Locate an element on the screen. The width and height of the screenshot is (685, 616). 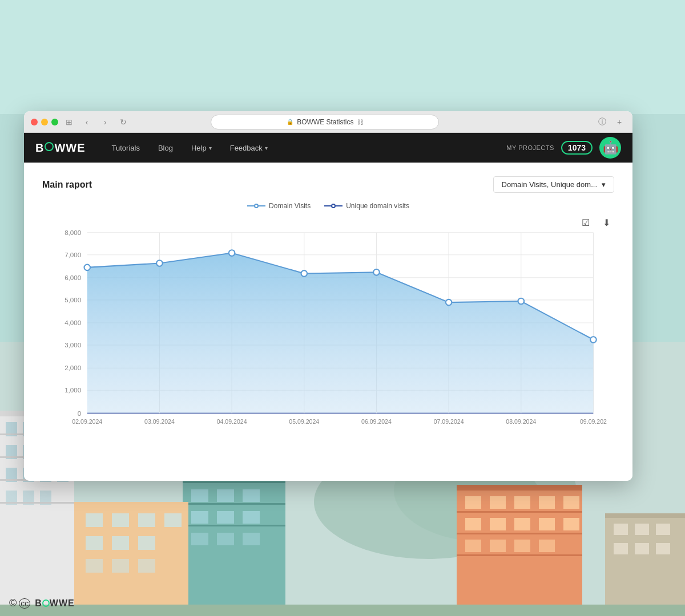
minimize-window-button is located at coordinates (45, 122).